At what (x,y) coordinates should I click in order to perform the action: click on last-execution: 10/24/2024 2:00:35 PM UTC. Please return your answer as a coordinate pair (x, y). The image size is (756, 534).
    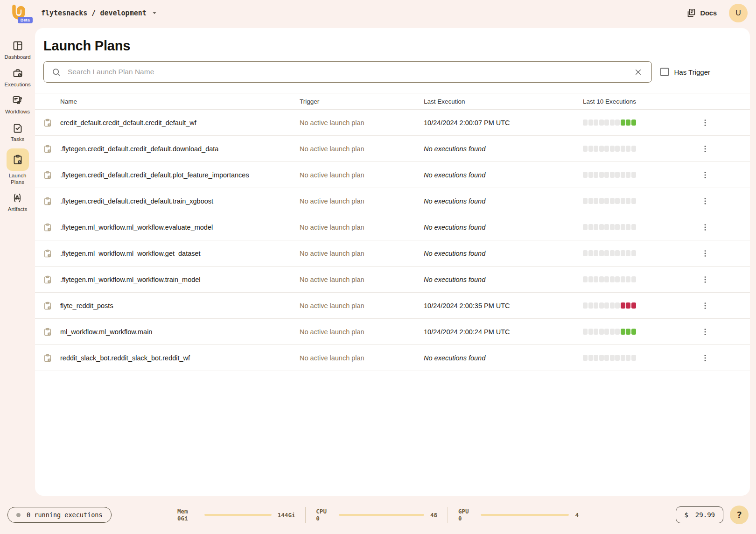
    Looking at the image, I should click on (503, 306).